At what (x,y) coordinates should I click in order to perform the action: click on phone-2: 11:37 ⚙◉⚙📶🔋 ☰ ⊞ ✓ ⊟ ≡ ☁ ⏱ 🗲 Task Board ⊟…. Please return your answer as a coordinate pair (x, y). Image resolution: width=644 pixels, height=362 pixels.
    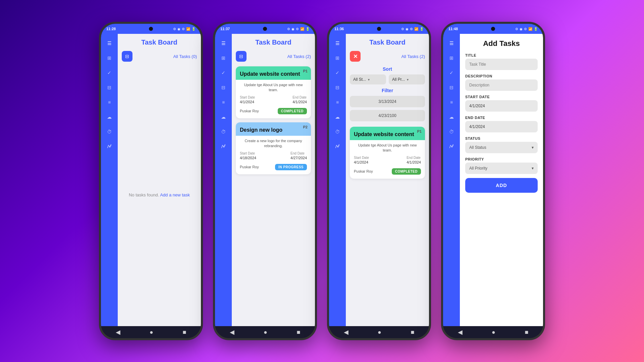
    Looking at the image, I should click on (265, 181).